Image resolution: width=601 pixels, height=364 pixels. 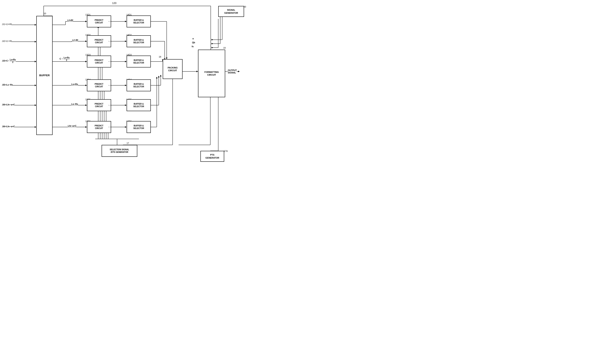 I want to click on bs-4-label: BUFFER &SELECTOR, so click(x=139, y=85).